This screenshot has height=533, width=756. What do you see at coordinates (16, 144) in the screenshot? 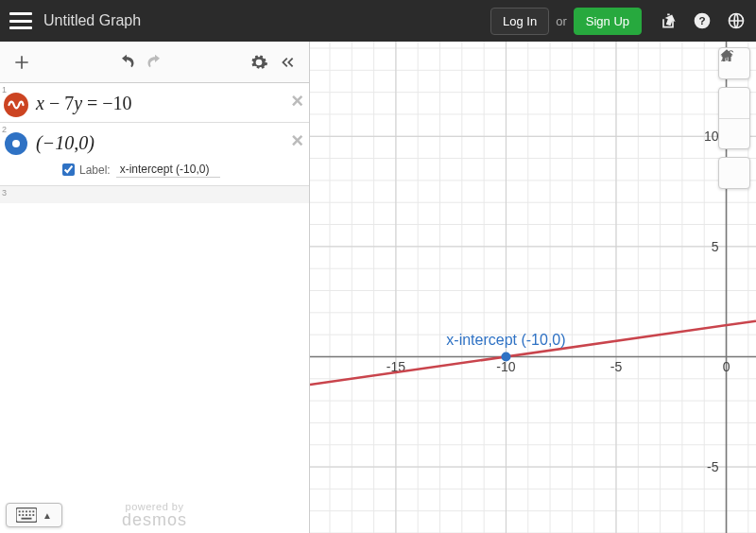
I see `point-color-icon` at bounding box center [16, 144].